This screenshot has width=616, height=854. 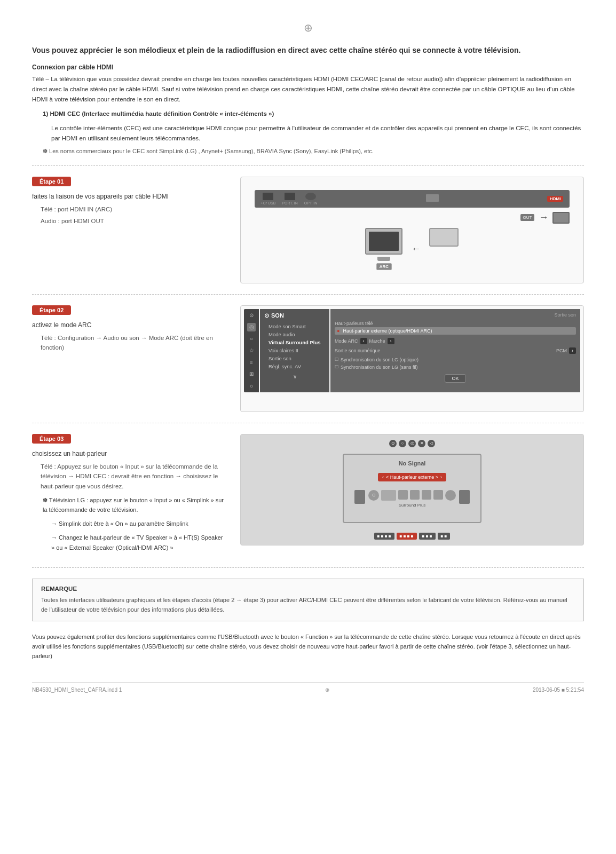 I want to click on port-in-icon, so click(x=290, y=196).